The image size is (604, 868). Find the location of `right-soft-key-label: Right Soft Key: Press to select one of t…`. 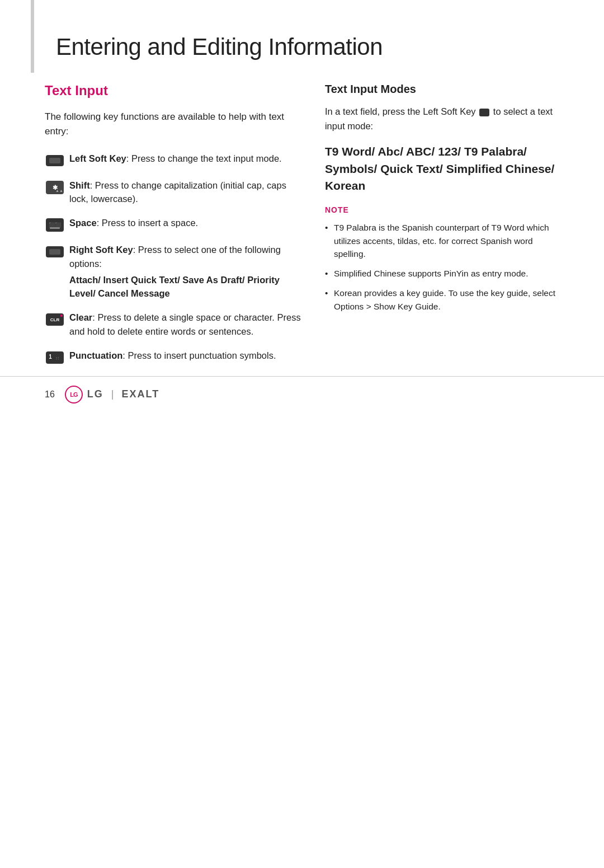

right-soft-key-label: Right Soft Key: Press to select one of t… is located at coordinates (186, 272).